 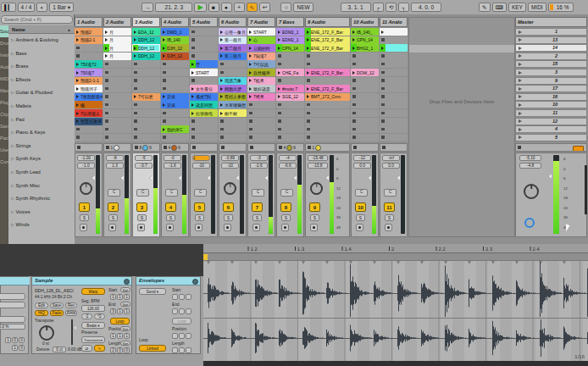 I want to click on clip-gain-handle, so click(x=75, y=328).